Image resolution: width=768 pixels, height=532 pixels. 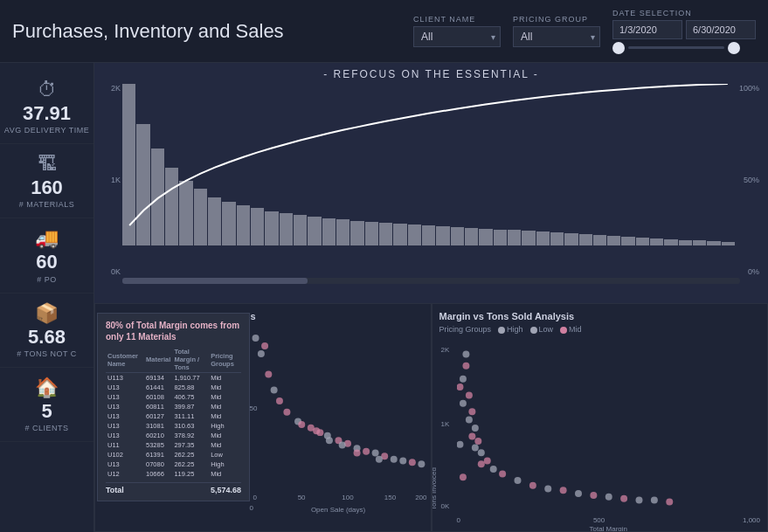 What do you see at coordinates (619, 48) in the screenshot?
I see `slider-handle-left` at bounding box center [619, 48].